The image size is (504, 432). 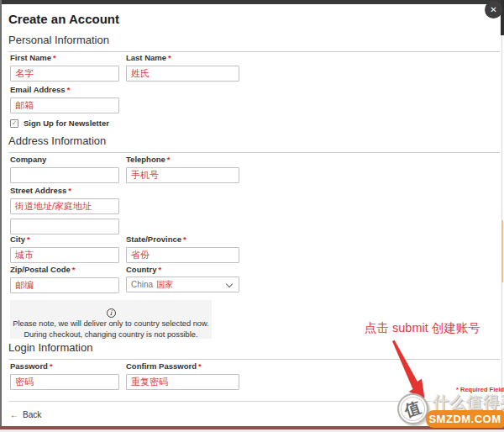 What do you see at coordinates (65, 99) in the screenshot?
I see `email-group: Email Address*` at bounding box center [65, 99].